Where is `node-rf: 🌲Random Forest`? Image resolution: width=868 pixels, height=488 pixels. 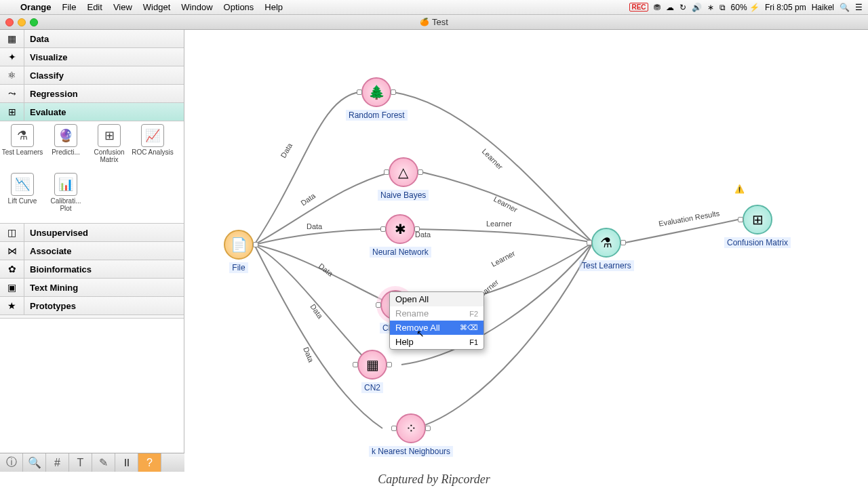
node-rf: 🌲Random Forest is located at coordinates (377, 99).